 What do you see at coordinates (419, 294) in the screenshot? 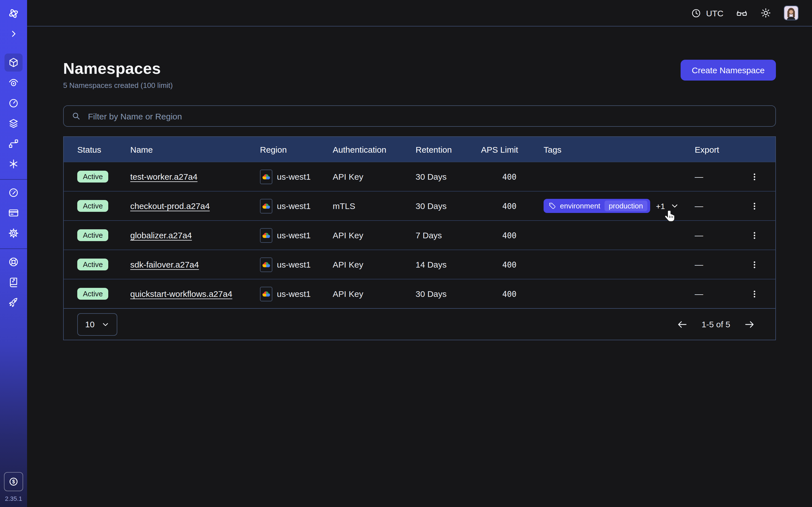
I see `table-row: Active quickstart-workflows.a27a4 us-wes…` at bounding box center [419, 294].